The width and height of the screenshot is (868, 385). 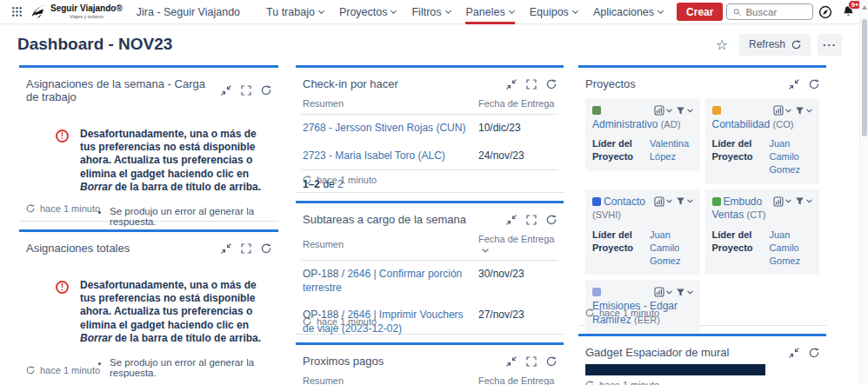 What do you see at coordinates (671, 150) in the screenshot?
I see `project-leader-link: Valentina López` at bounding box center [671, 150].